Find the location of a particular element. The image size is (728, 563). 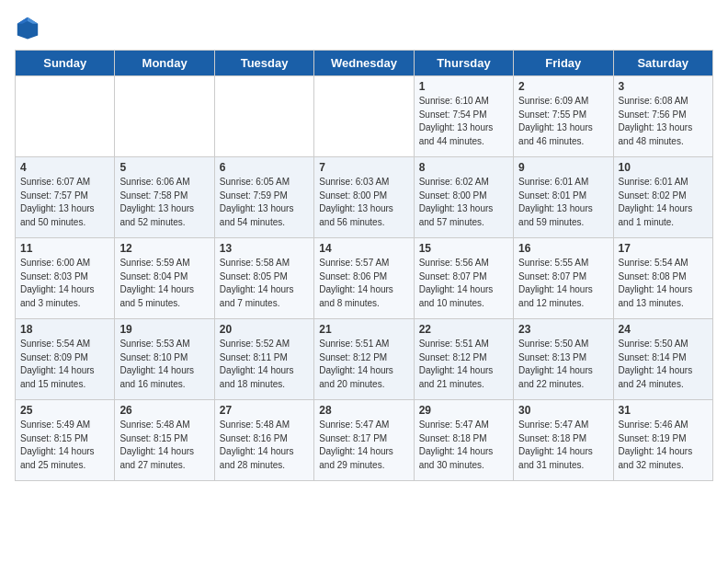

calendar-cell: 20Sunrise: 5:52 AM Sunset: 8:11 PM Dayli… is located at coordinates (264, 360).